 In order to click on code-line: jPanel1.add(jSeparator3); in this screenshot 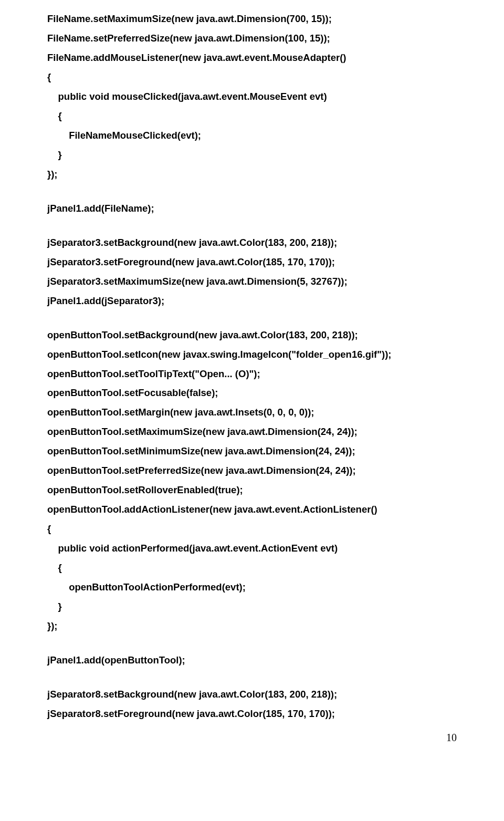, I will do `click(252, 302)`.